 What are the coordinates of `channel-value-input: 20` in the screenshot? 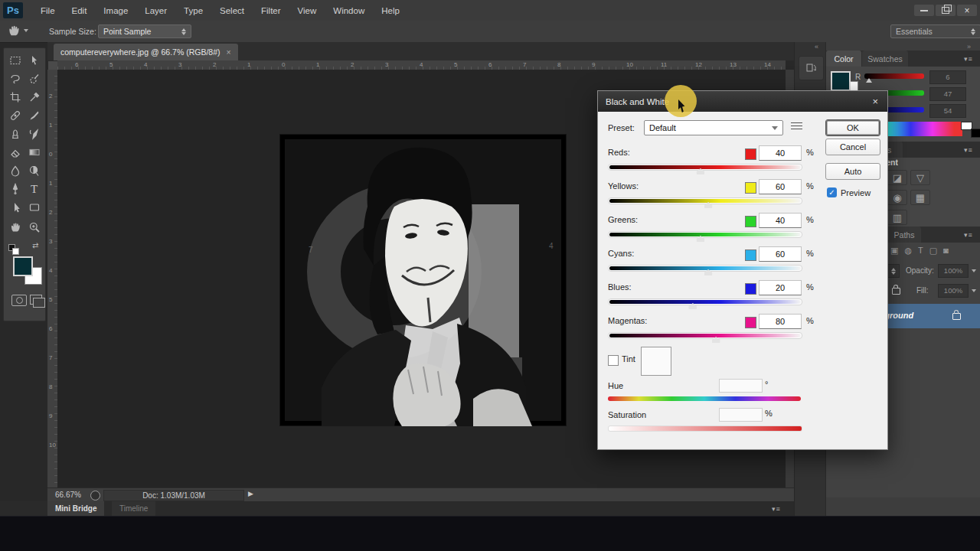 It's located at (780, 288).